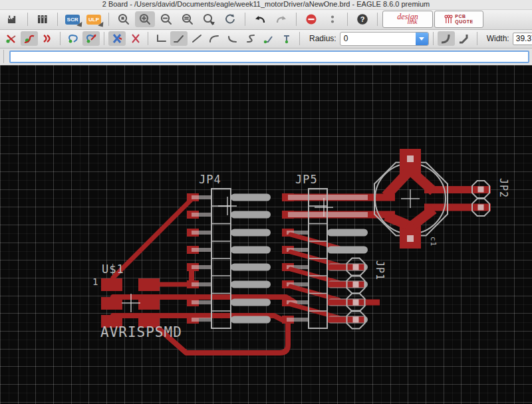 The height and width of the screenshot is (404, 532). Describe the element at coordinates (446, 39) in the screenshot. I see `miter-round-button` at that location.